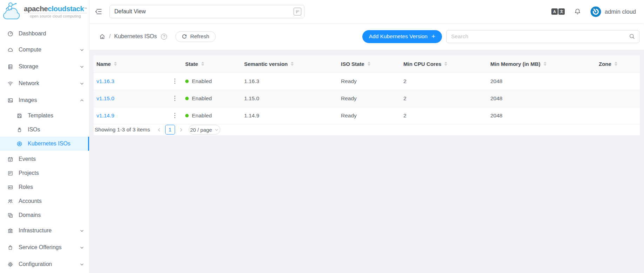  I want to click on sidebar-item-events: Events, so click(45, 159).